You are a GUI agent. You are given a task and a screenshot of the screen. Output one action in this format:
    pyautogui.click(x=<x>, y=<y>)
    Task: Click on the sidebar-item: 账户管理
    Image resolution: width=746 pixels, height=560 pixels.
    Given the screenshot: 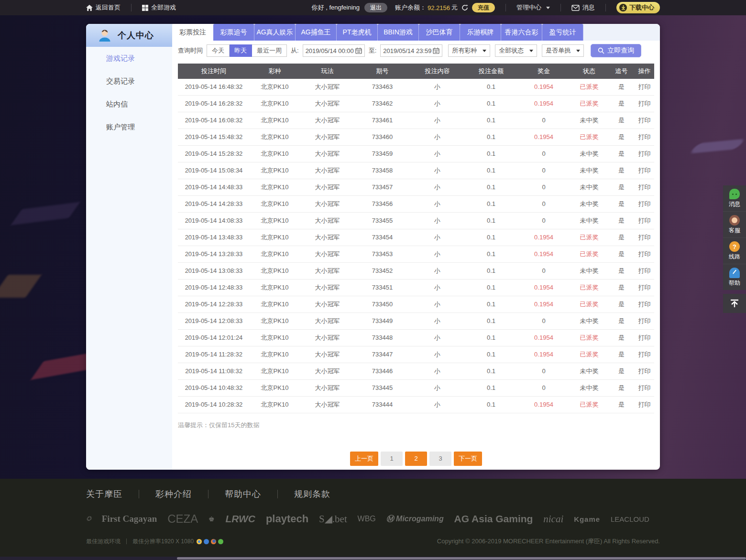 What is the action you would take?
    pyautogui.click(x=129, y=127)
    